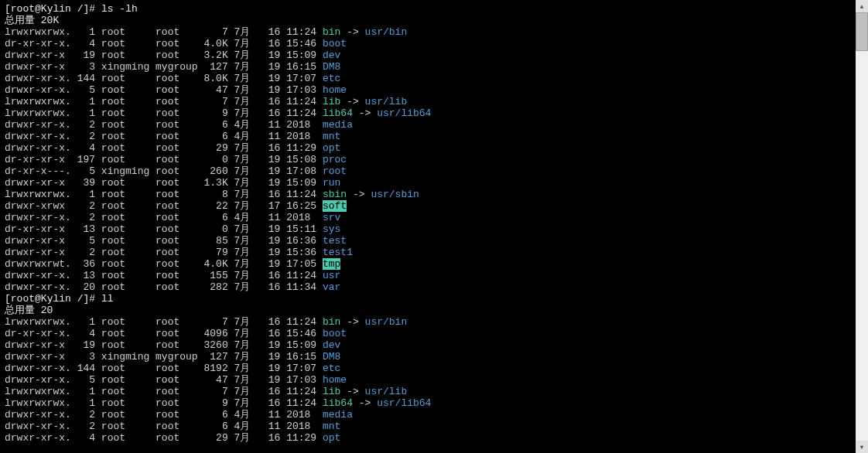 The height and width of the screenshot is (453, 868). Describe the element at coordinates (428, 229) in the screenshot. I see `file-row: dr-xr-xr-x 13 root root 0 7月 19 15:11 sy…` at that location.